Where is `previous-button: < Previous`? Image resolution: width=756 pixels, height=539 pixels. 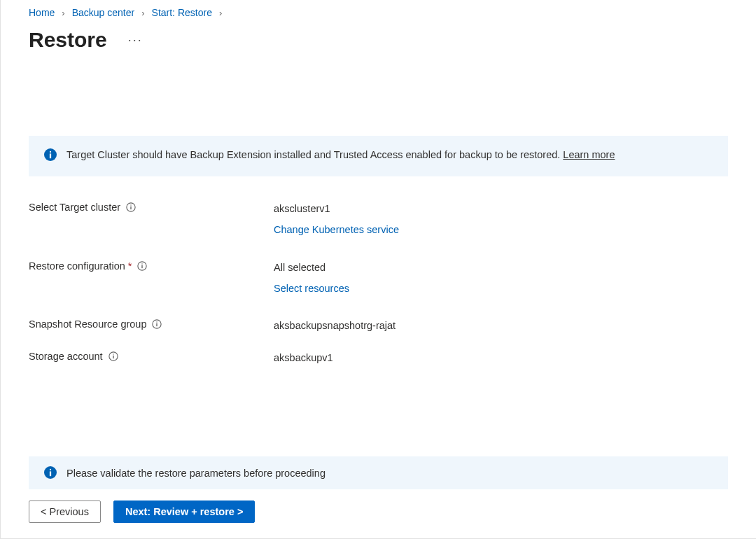
previous-button: < Previous is located at coordinates (64, 512).